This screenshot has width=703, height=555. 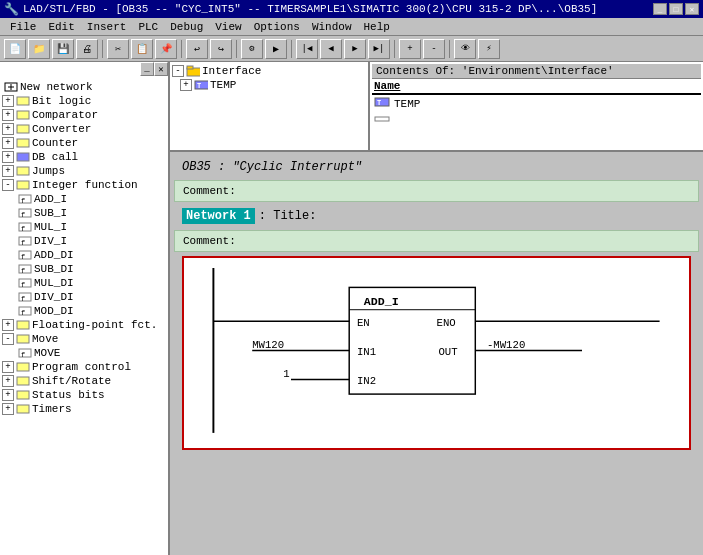 What do you see at coordinates (84, 87) in the screenshot?
I see `tree-new-network: New network` at bounding box center [84, 87].